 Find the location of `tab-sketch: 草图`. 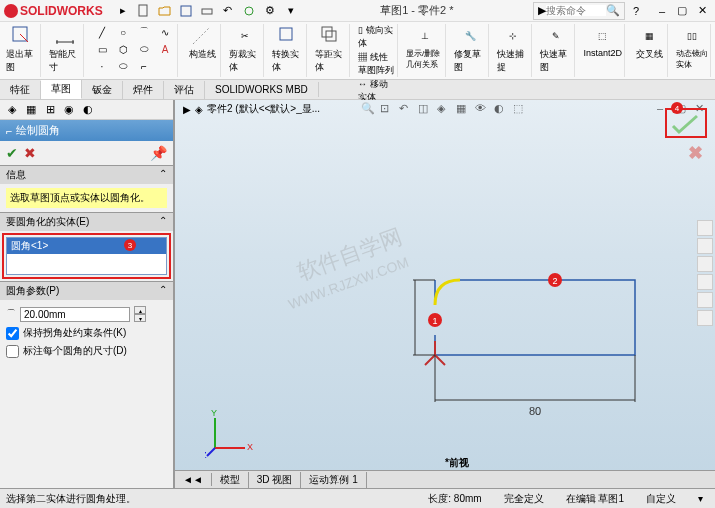

tab-sketch: 草图 is located at coordinates (62, 90).